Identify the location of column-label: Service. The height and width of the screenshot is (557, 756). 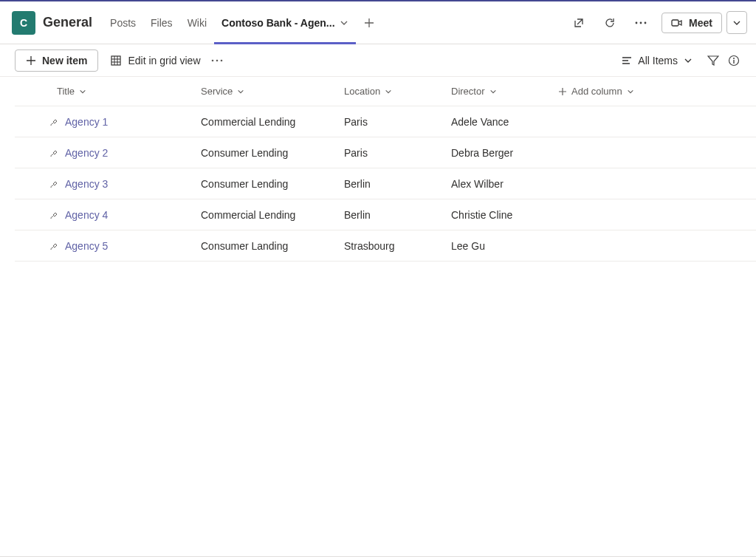
(217, 92).